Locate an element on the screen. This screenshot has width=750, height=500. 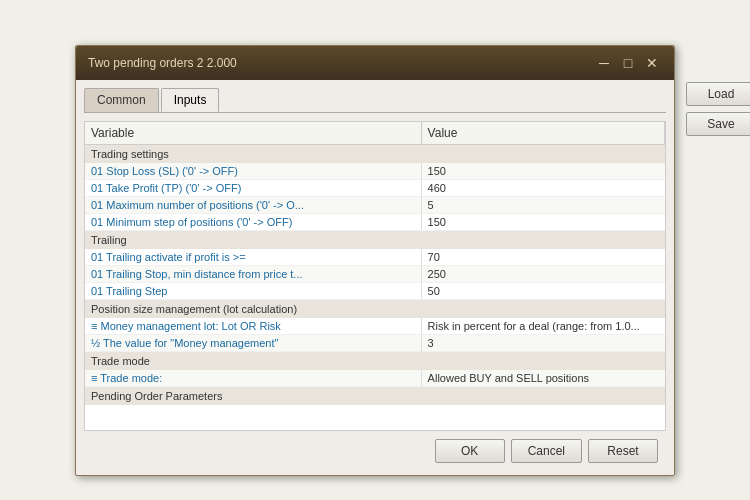
section-row: Pending Order Parameters is located at coordinates (375, 396).